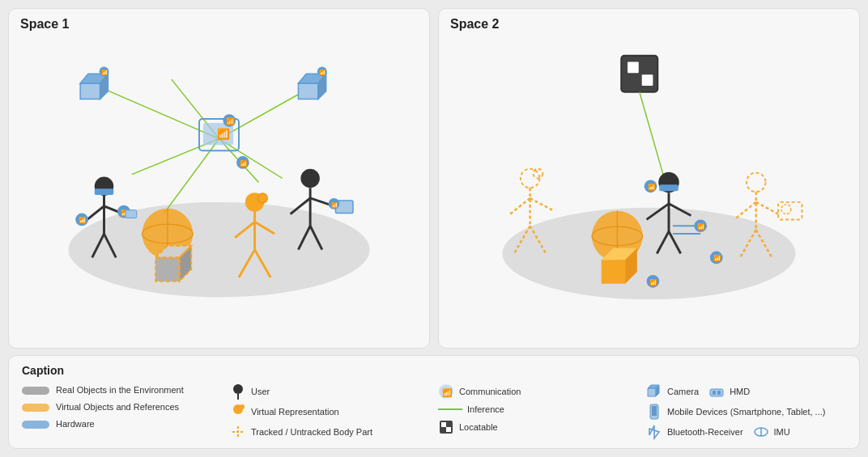 This screenshot has height=457, width=868. I want to click on caption-user: User, so click(330, 391).